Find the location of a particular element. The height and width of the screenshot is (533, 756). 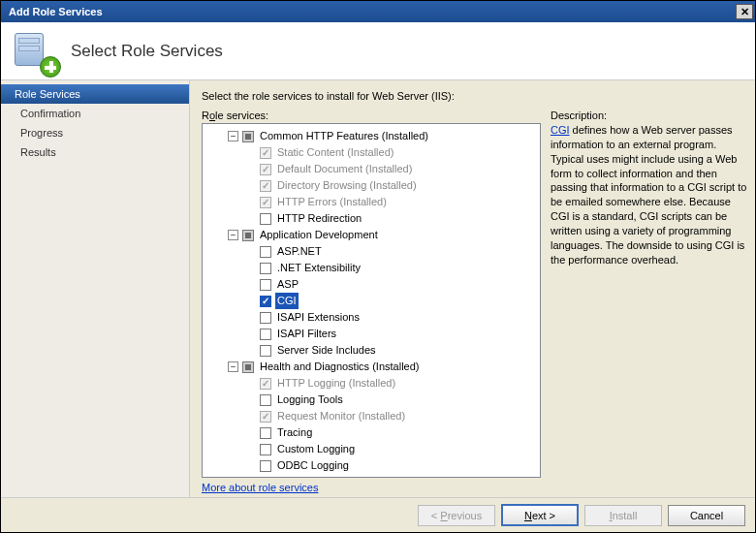

tree-node-label: Tracing is located at coordinates (295, 432).